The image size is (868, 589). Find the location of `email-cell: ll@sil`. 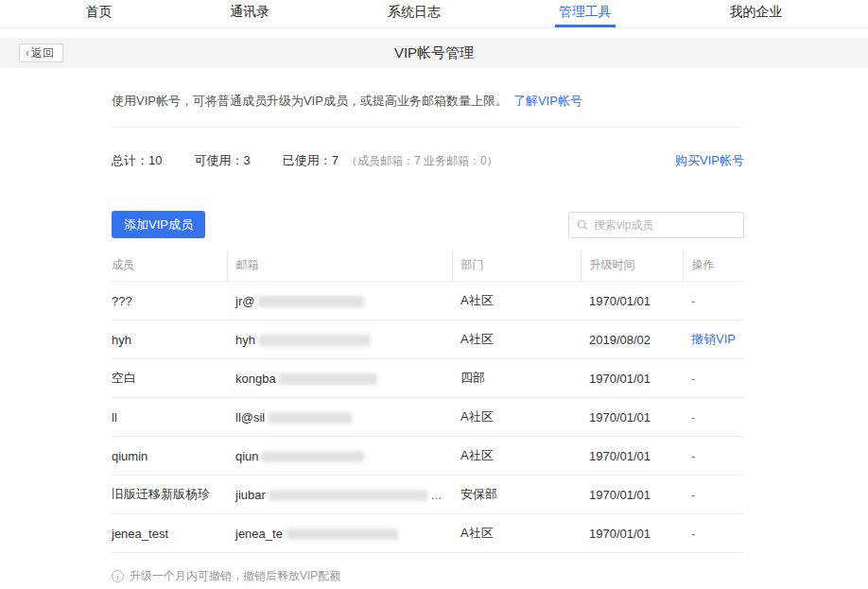

email-cell: ll@sil is located at coordinates (339, 418).